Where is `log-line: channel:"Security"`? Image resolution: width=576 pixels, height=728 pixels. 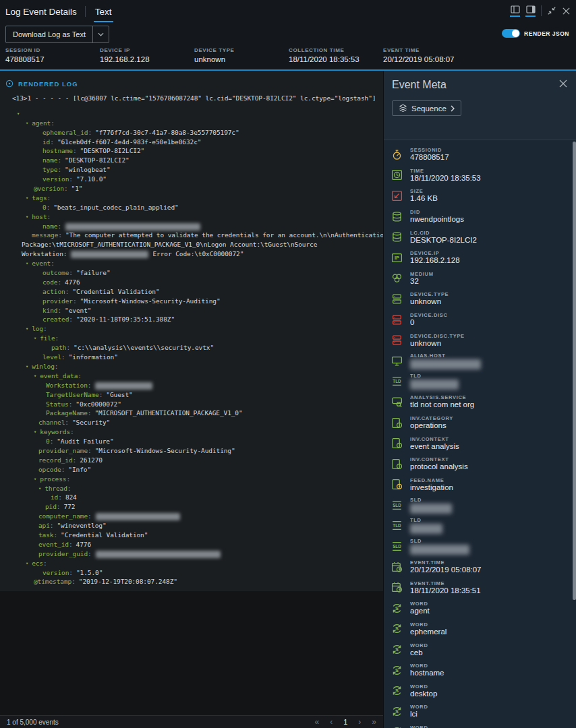
log-line: channel:"Security" is located at coordinates (192, 423).